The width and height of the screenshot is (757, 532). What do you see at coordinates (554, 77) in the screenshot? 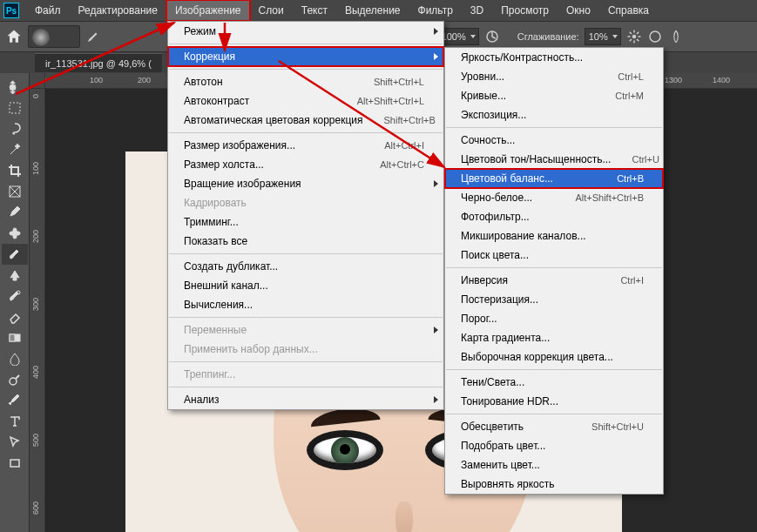
I see `menu-item: Уровни...Ctrl+L` at bounding box center [554, 77].